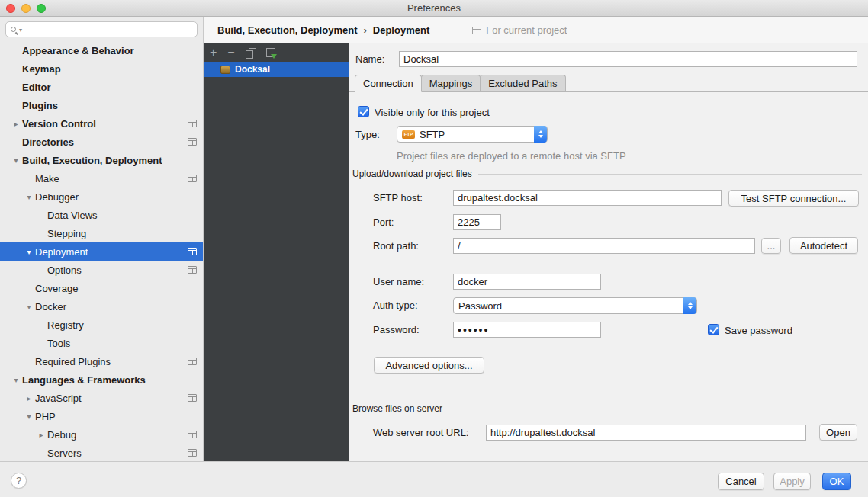 This screenshot has height=497, width=868. What do you see at coordinates (276, 69) in the screenshot?
I see `server-list: Docksal` at bounding box center [276, 69].